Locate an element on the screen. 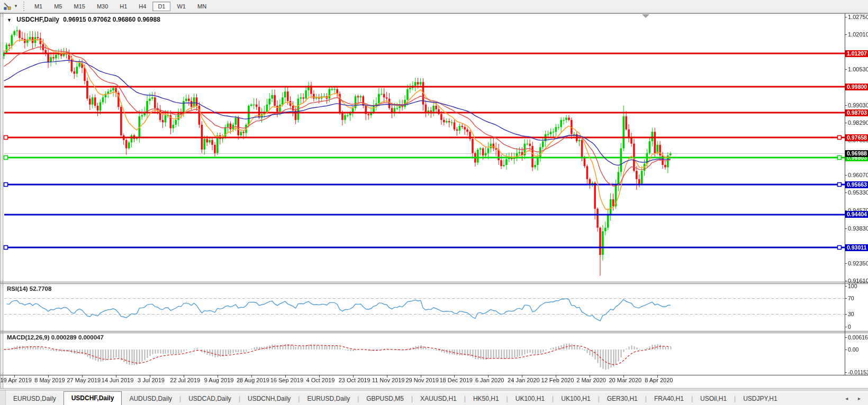 Image resolution: width=868 pixels, height=405 pixels. date-axis-label: 2 Mar 2020 is located at coordinates (591, 380).